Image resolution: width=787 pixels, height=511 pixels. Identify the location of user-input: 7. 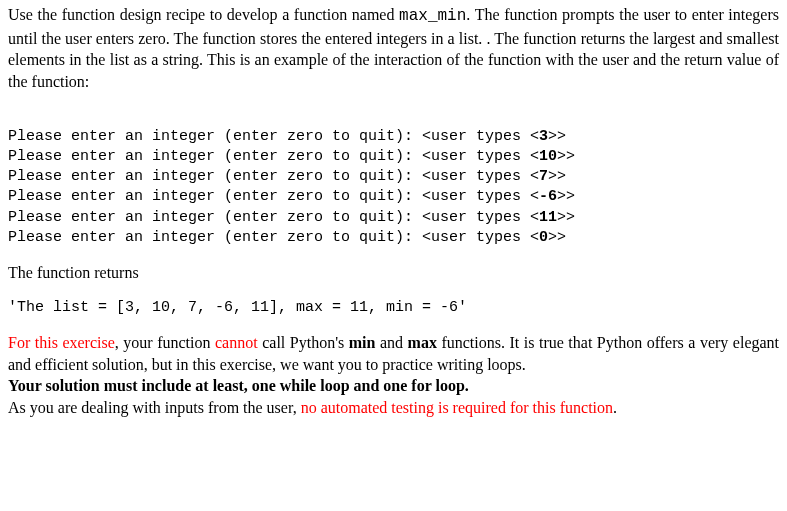
(544, 176).